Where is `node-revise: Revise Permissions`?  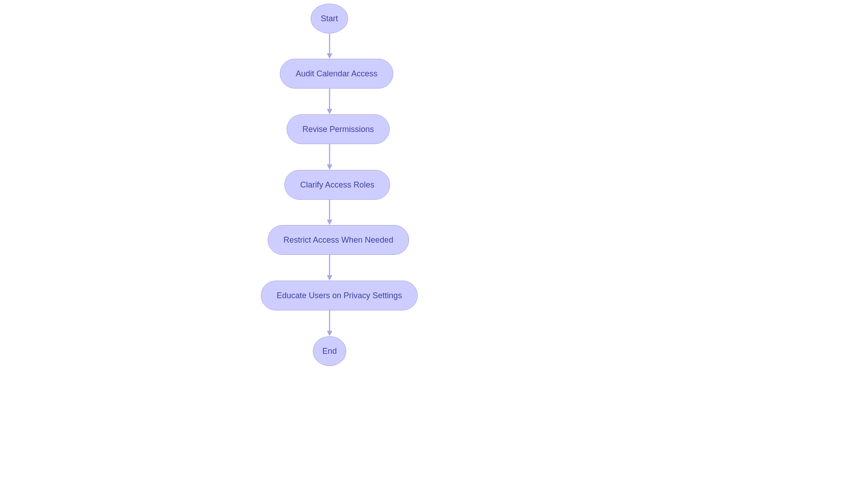
node-revise: Revise Permissions is located at coordinates (338, 129).